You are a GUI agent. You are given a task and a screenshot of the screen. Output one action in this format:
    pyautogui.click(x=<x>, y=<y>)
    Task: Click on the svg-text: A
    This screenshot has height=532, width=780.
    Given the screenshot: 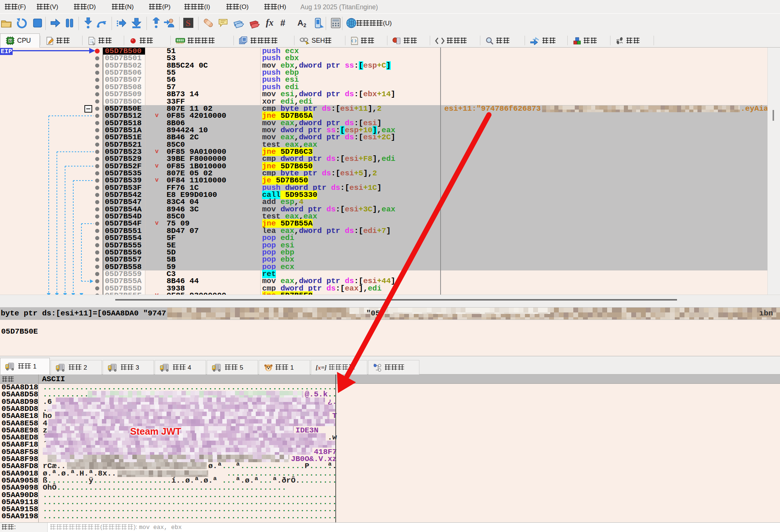 What is the action you would take?
    pyautogui.click(x=300, y=23)
    